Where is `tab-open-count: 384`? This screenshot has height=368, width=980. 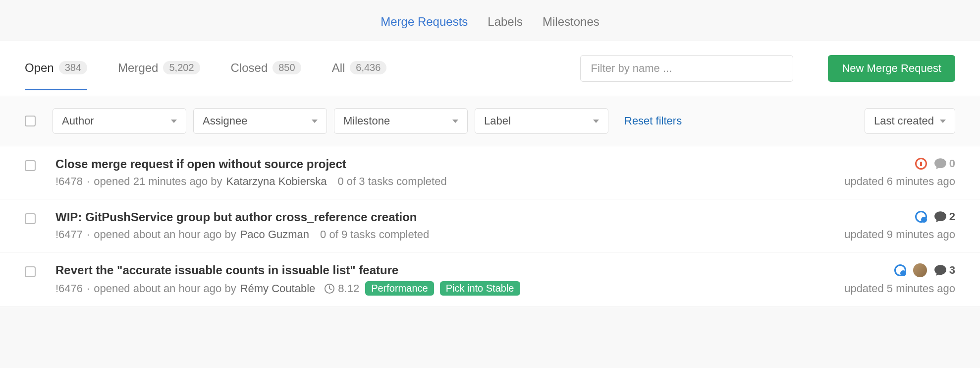 tab-open-count: 384 is located at coordinates (73, 67).